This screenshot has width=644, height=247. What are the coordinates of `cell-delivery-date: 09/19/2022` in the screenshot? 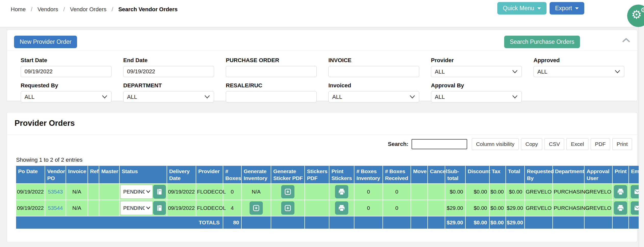 It's located at (181, 208).